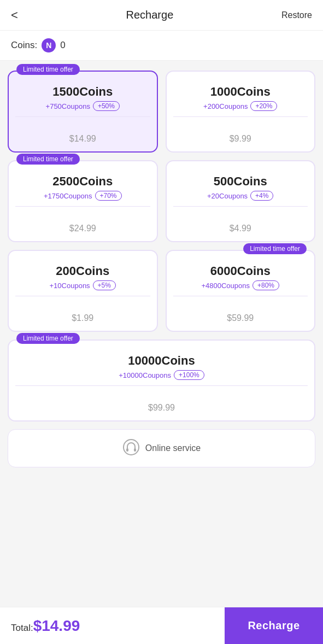 This screenshot has height=644, width=323. What do you see at coordinates (83, 182) in the screenshot?
I see `card-coins: 2500Coins` at bounding box center [83, 182].